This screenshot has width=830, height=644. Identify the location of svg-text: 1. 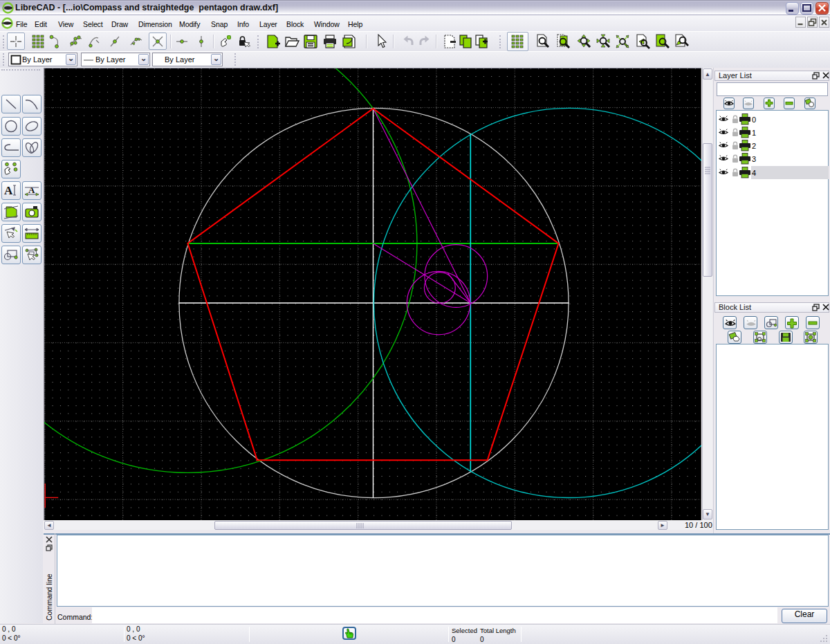
(754, 132).